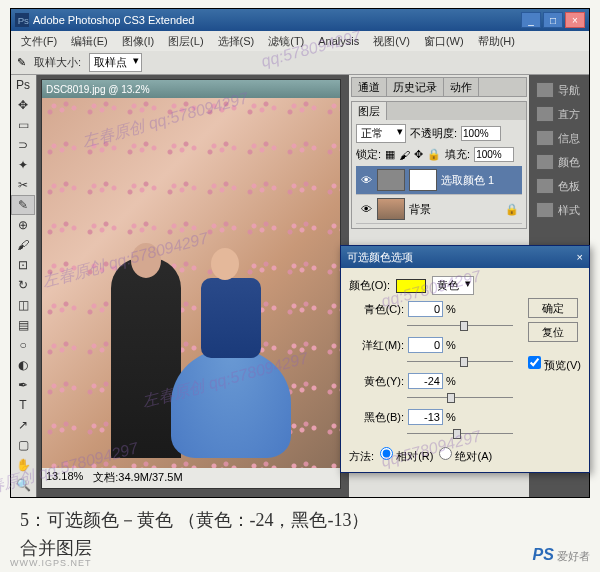  Describe the element at coordinates (23, 305) in the screenshot. I see `eraser-tool: ◫` at that location.